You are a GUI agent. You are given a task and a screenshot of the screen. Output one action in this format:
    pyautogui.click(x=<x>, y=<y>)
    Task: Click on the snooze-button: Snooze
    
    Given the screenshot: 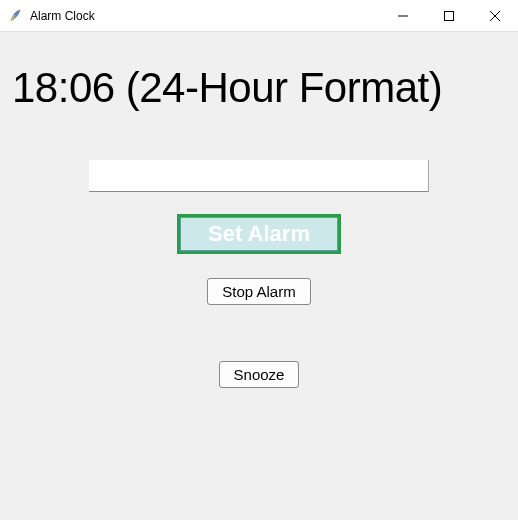 What is the action you would take?
    pyautogui.click(x=260, y=374)
    